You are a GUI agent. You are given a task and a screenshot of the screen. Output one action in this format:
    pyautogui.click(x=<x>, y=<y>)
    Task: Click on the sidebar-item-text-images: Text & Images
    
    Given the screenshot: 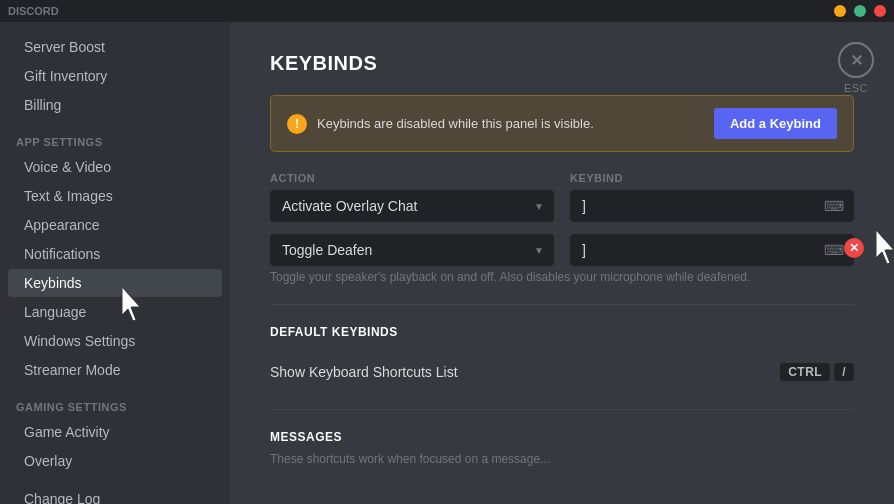 What is the action you would take?
    pyautogui.click(x=115, y=196)
    